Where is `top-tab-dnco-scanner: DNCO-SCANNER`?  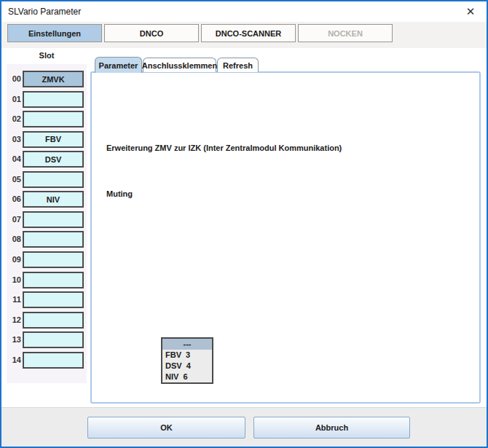 top-tab-dnco-scanner: DNCO-SCANNER is located at coordinates (248, 34).